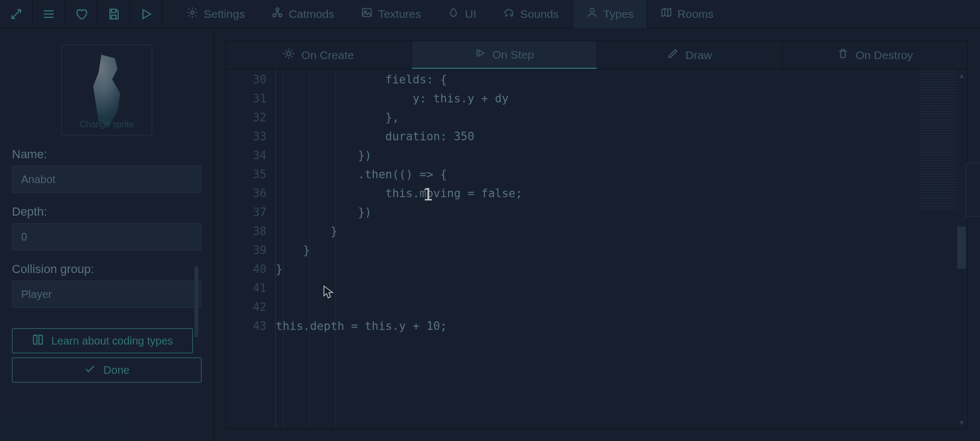 This screenshot has height=441, width=980. I want to click on sun-icon, so click(289, 55).